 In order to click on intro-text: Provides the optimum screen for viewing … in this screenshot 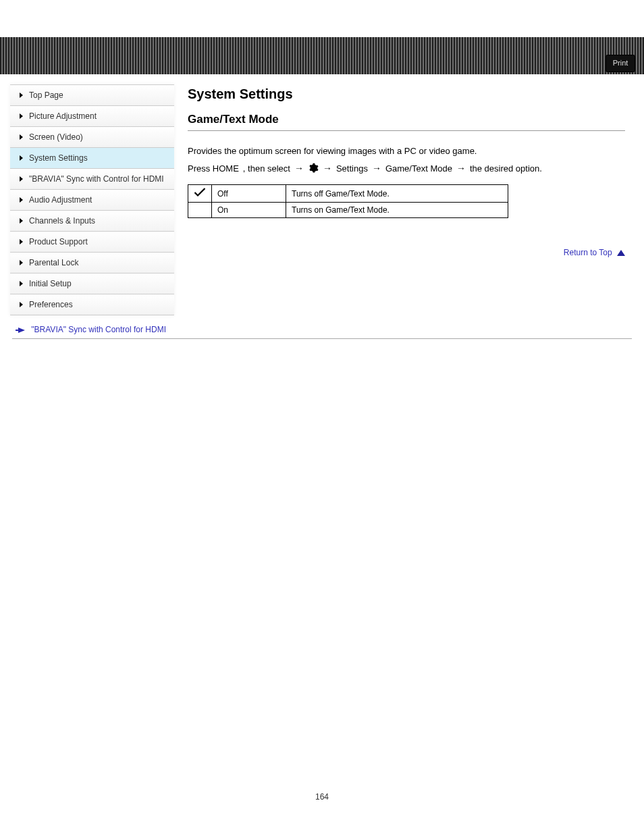, I will do `click(406, 151)`.